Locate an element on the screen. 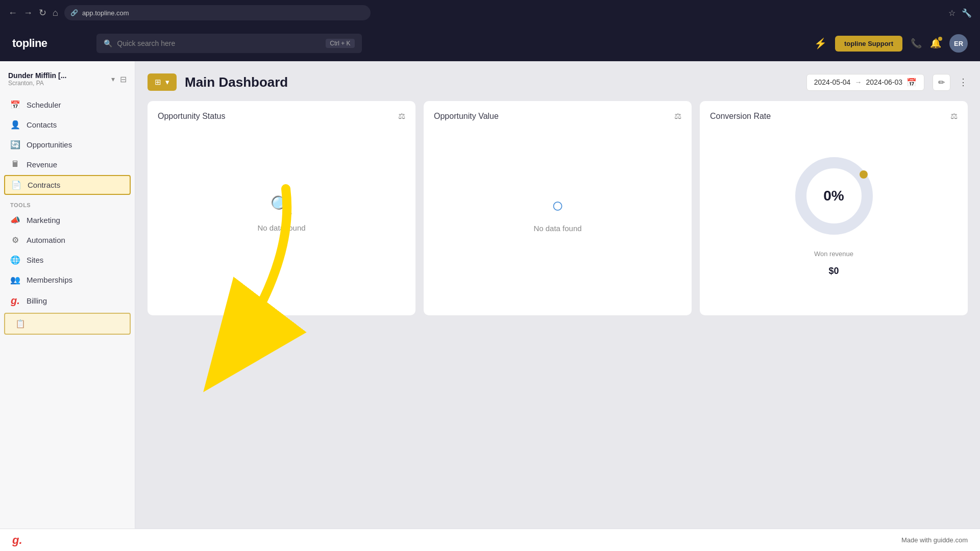 This screenshot has height=551, width=980. workspace-selector: Dunder Mifflin [... Scranton, PA ▾ ⊟ is located at coordinates (67, 81).